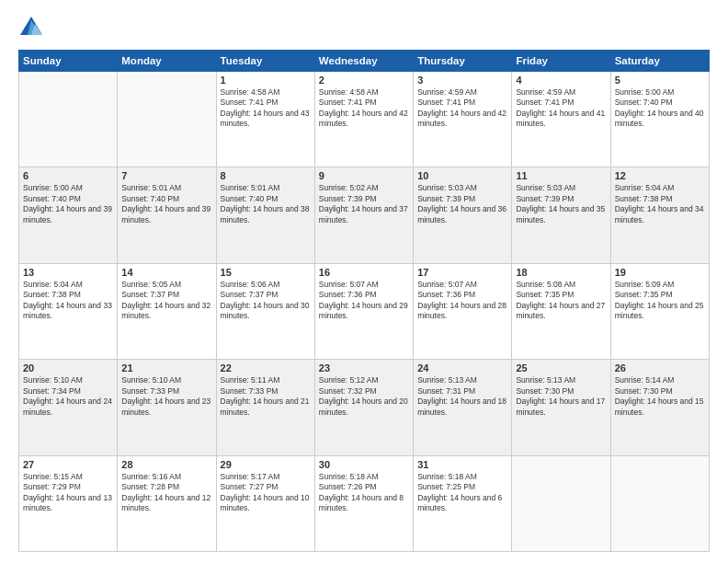  What do you see at coordinates (561, 311) in the screenshot?
I see `calendar-cell: 18Sunrise: 5:08 AM Sunset: 7:35 PM Dayli…` at bounding box center [561, 311].